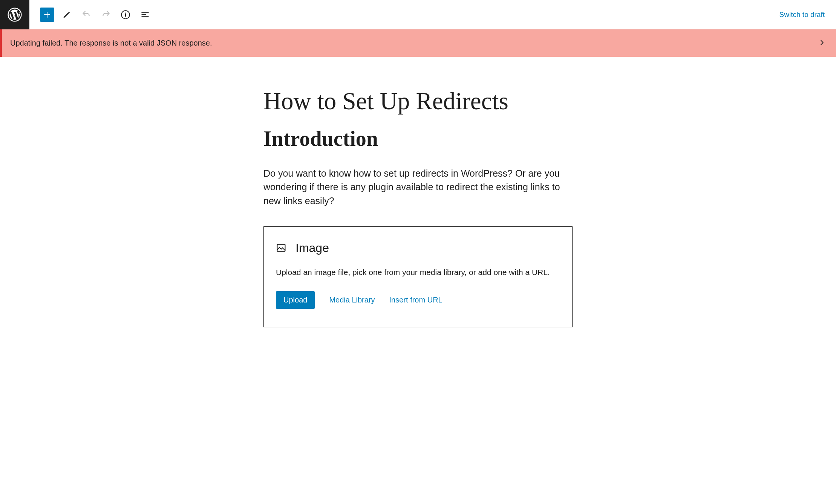 Image resolution: width=836 pixels, height=504 pixels. What do you see at coordinates (418, 277) in the screenshot?
I see `image-block-placeholder: Image Upload an image file, pick one fro…` at bounding box center [418, 277].